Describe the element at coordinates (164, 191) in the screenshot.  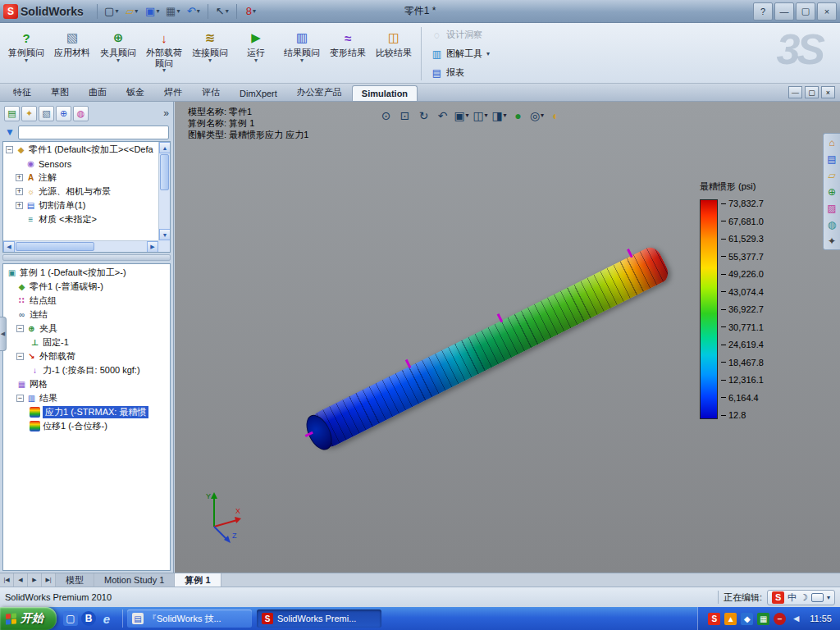
I see `vertical-scrollbar: ▲ ▼` at that location.